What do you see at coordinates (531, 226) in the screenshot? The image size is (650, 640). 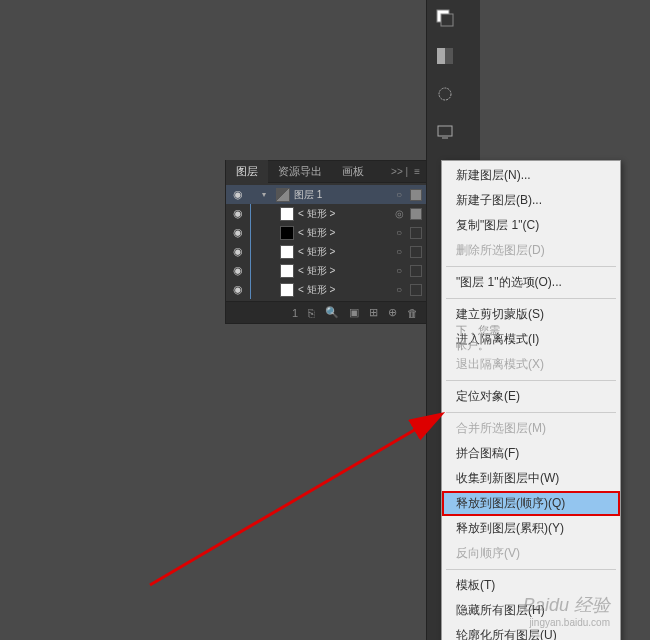 I see `menu-item: 复制"图层 1"(C)` at bounding box center [531, 226].